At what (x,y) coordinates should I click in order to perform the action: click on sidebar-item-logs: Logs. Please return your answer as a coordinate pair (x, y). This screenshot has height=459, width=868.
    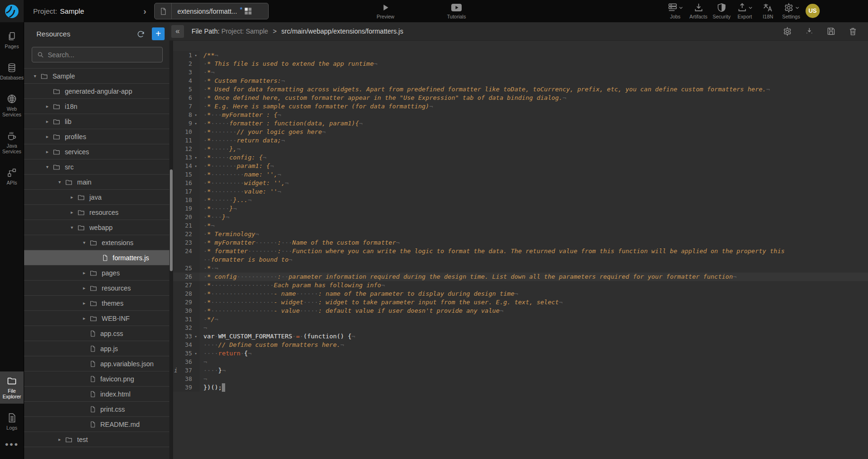
    Looking at the image, I should click on (12, 422).